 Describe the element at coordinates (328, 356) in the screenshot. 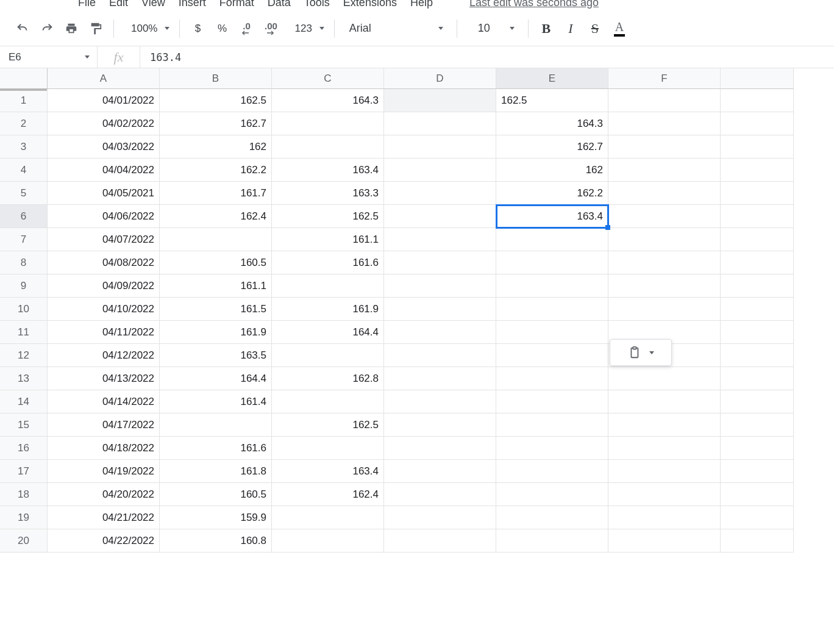

I see `cell-C12` at that location.